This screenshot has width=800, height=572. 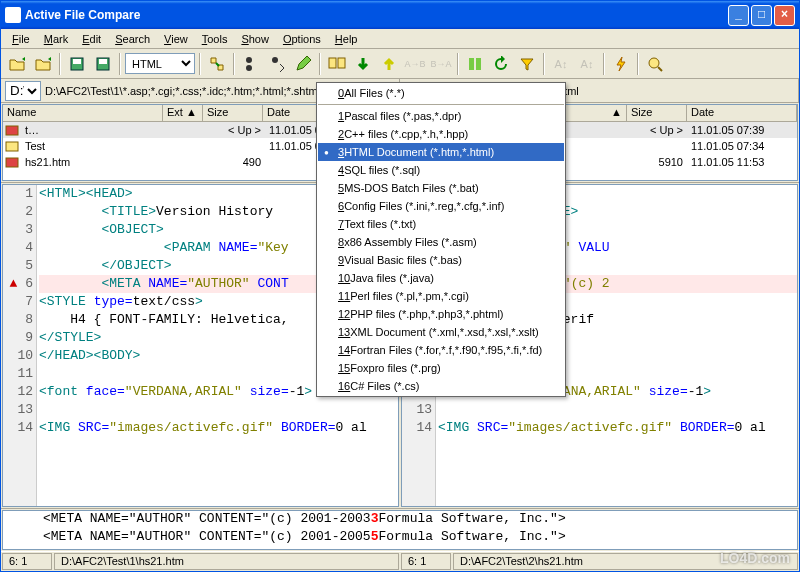 I want to click on dropdown-item: 8 x86 Assembly Files (*.asm), so click(x=441, y=242).